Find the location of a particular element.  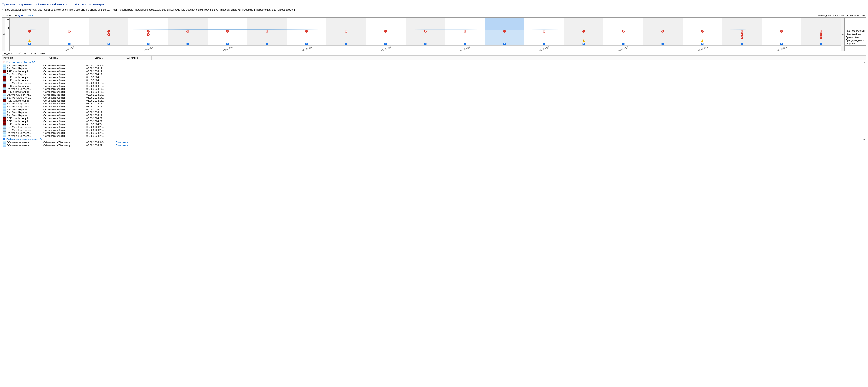

collapse-icon: ▲ is located at coordinates (864, 62).